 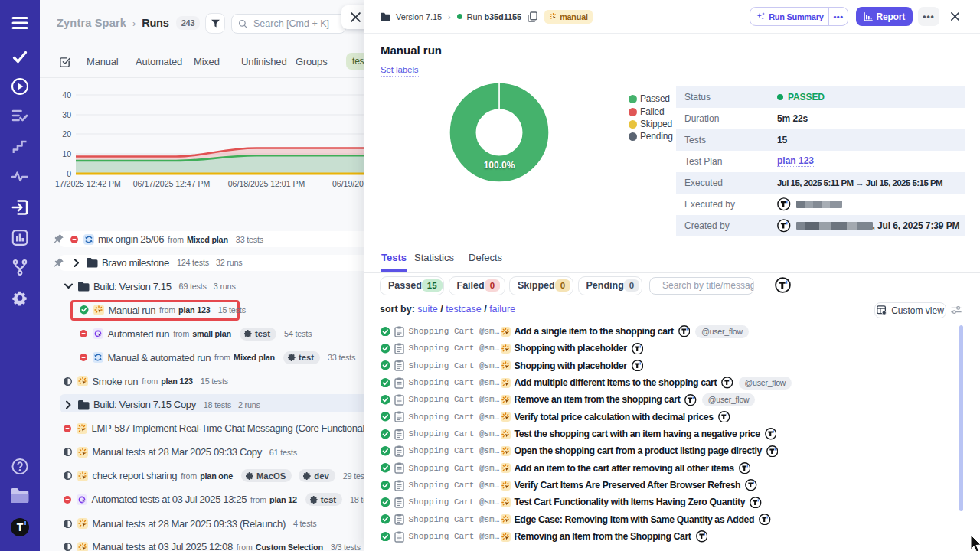 What do you see at coordinates (172, 184) in the screenshot?
I see `svg-text: 06/17/2025 12:47 PM` at bounding box center [172, 184].